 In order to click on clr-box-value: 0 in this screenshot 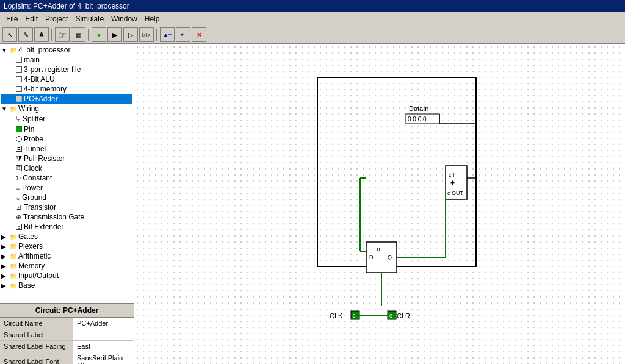, I will do `click(391, 316)`.